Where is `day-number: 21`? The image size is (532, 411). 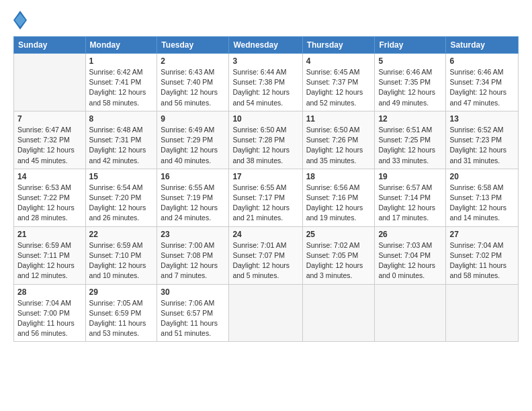 day-number: 21 is located at coordinates (50, 234).